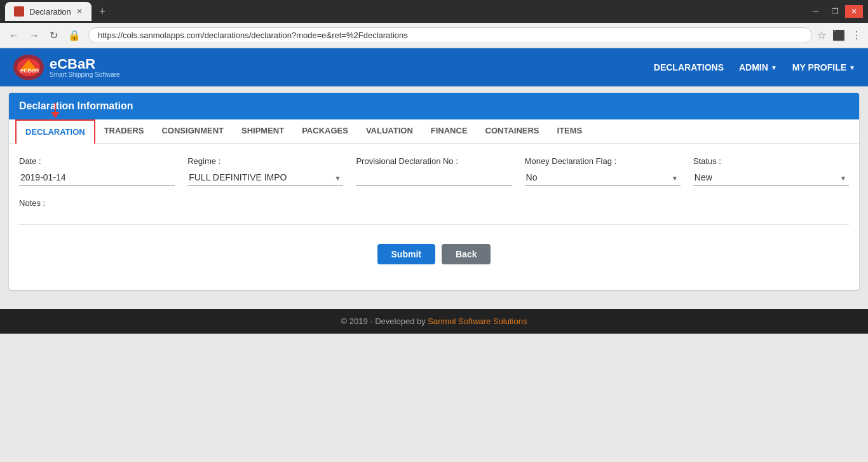 The height and width of the screenshot is (462, 868). I want to click on provisional-input, so click(433, 178).